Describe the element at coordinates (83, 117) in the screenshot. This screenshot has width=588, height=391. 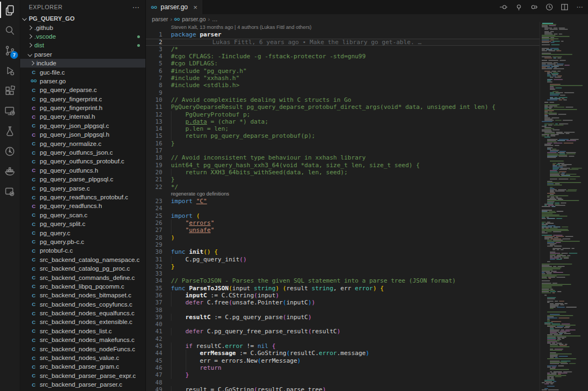
I see `tree-item-pg-query-internal-h: Cpg_query_internal.h` at that location.